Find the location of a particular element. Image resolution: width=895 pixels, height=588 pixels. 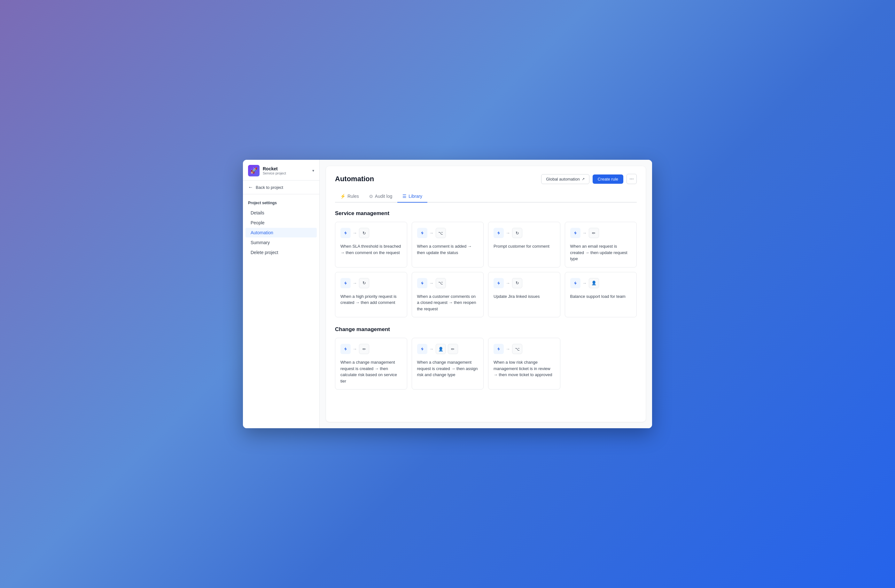

rule-card-customer-closed: → ⌥ When a customer comments on a closed… is located at coordinates (448, 295).